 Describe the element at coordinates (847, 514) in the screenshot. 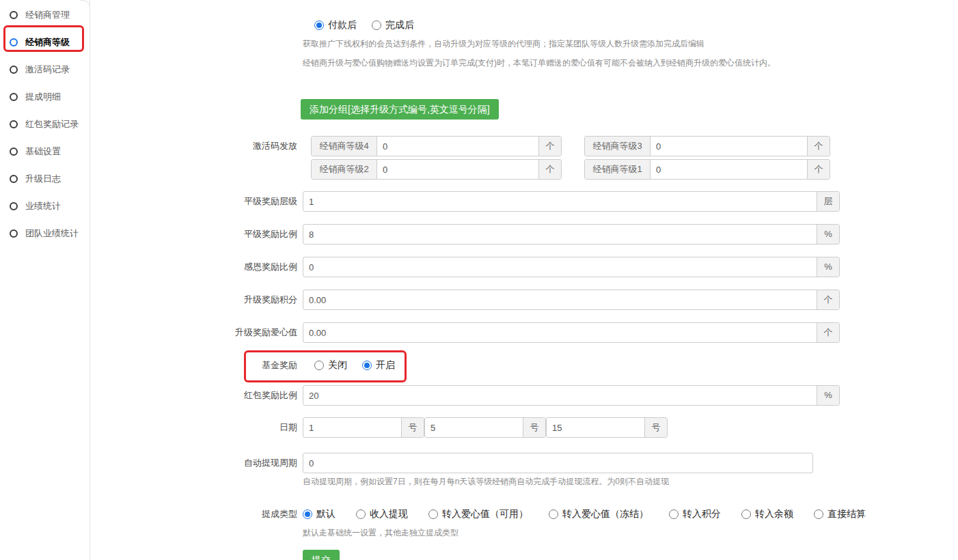

I see `radio-label: 直接结算` at that location.